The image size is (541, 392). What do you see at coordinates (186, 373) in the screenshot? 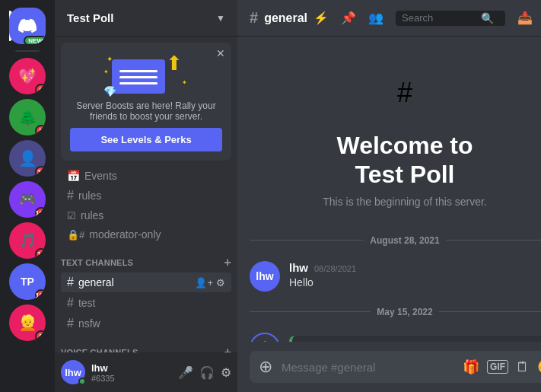
I see `mute-microphone-icon: 🎤` at bounding box center [186, 373].